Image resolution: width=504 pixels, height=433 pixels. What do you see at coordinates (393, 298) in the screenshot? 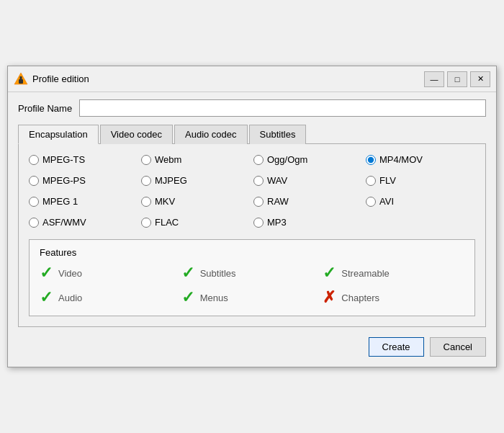
I see `feature-chapters: ✗ Chapters` at bounding box center [393, 298].